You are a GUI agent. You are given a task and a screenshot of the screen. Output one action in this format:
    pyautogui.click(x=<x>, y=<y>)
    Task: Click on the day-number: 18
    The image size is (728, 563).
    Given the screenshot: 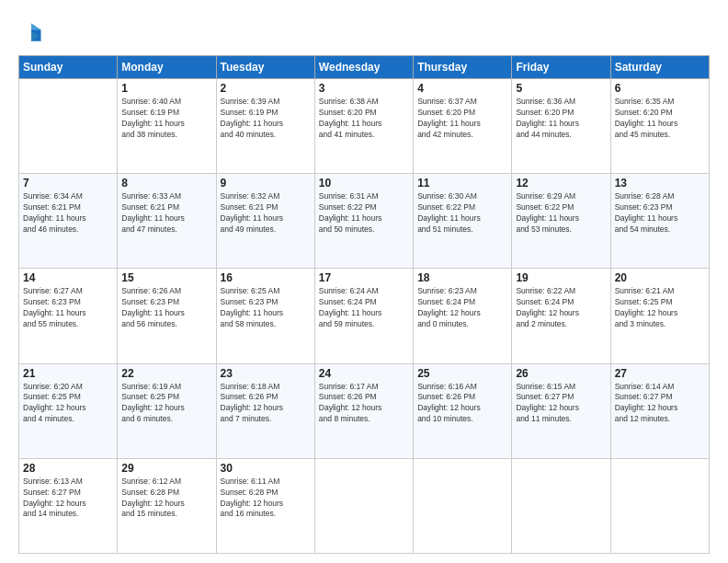 What is the action you would take?
    pyautogui.click(x=462, y=278)
    